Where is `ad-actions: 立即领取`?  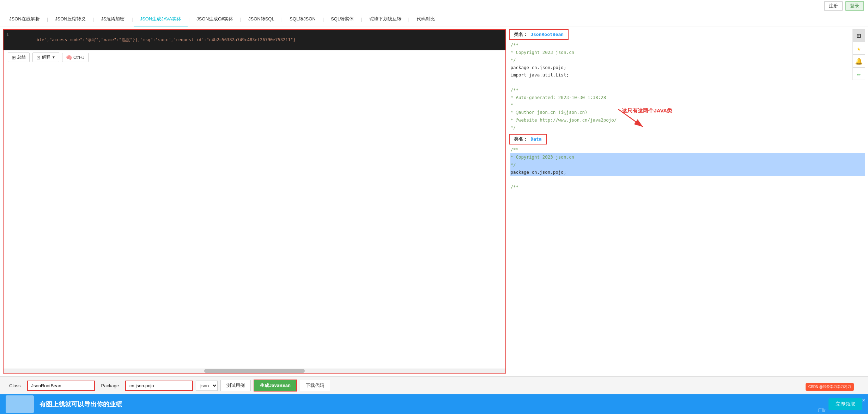 ad-actions: 立即领取 is located at coordinates (845, 404).